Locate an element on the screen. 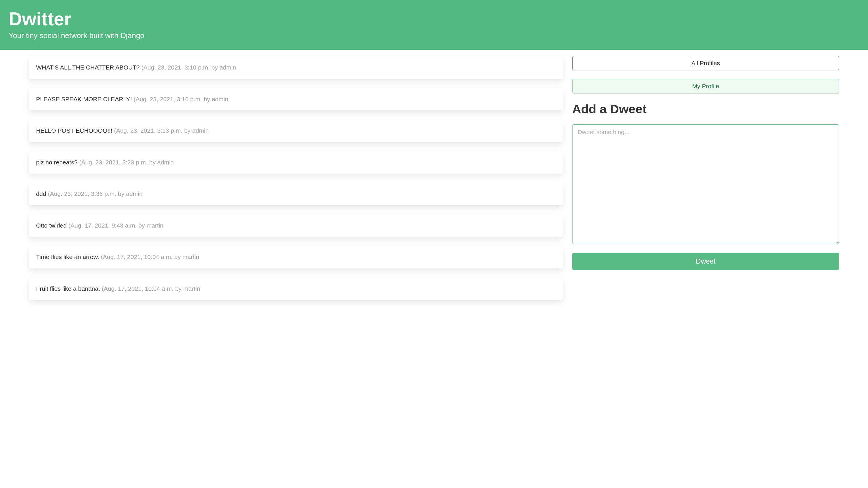 The height and width of the screenshot is (488, 868). dweet-submit-button: Dweet is located at coordinates (706, 261).